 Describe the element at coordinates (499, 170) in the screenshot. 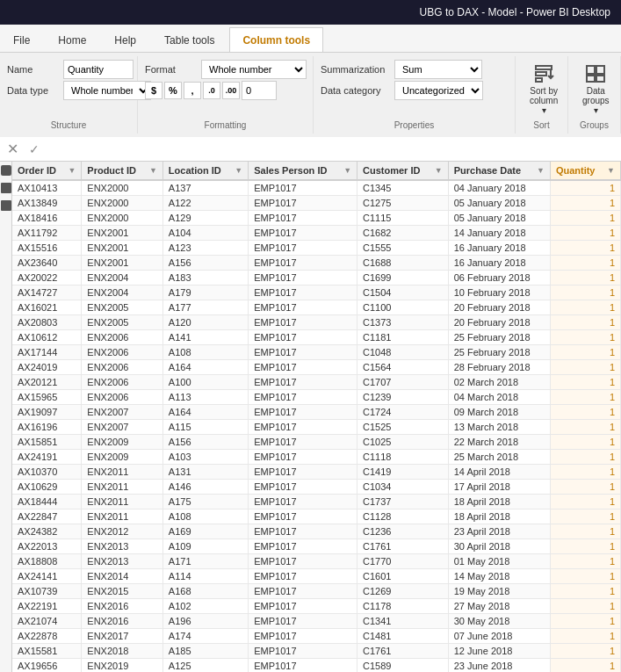

I see `col-header-purchase-date: Purchase Date ▼` at that location.